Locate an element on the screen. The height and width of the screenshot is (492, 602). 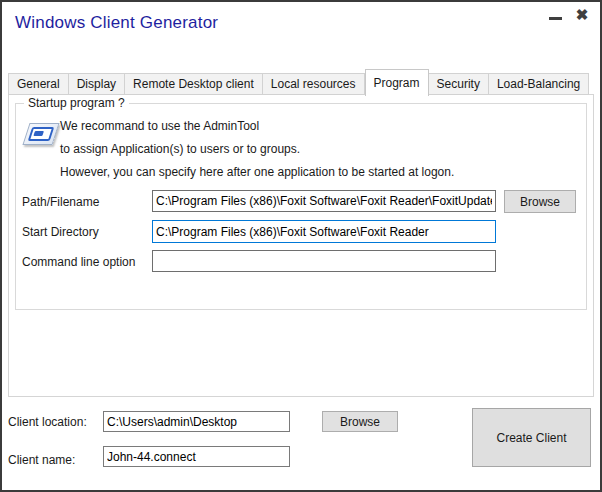
info-line-1: We recommand to use the AdminTool is located at coordinates (160, 126).